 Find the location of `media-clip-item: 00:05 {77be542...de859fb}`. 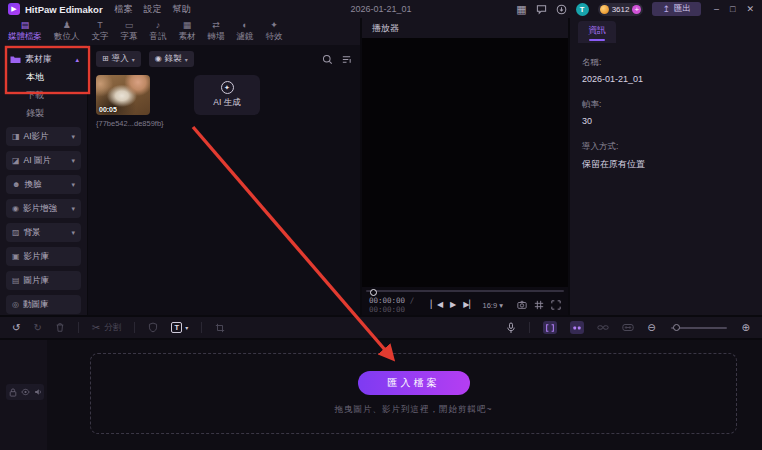

media-clip-item: 00:05 {77be542...de859fb} is located at coordinates (132, 102).